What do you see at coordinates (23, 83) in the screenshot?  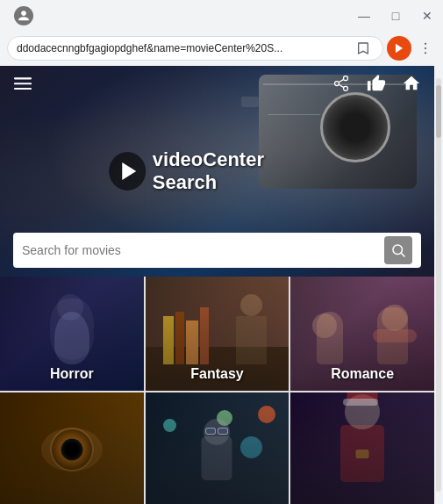 I see `hamburger-button` at bounding box center [23, 83].